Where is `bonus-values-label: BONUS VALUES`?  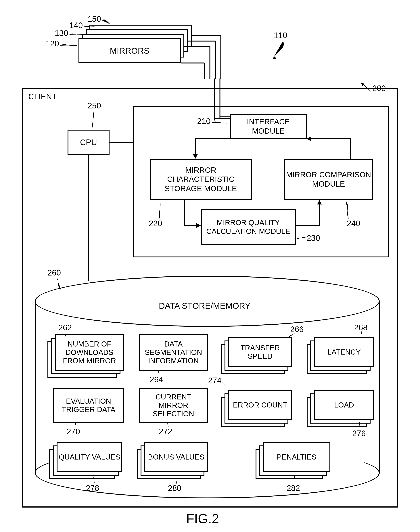
bonus-values-label: BONUS VALUES is located at coordinates (176, 457).